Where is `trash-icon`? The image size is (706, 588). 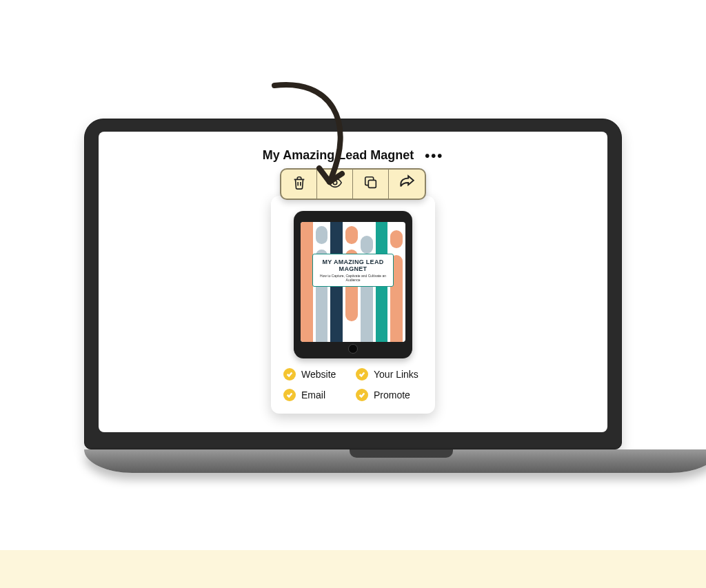
trash-icon is located at coordinates (299, 184).